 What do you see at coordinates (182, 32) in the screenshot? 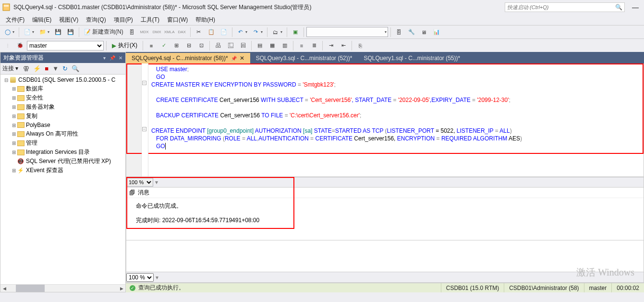
I see `dax-query-button: DAX` at bounding box center [182, 32].